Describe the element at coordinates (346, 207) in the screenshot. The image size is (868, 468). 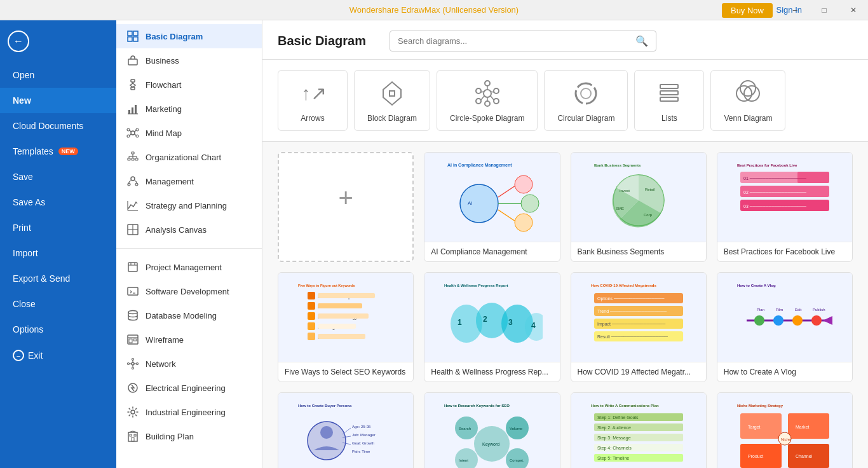
I see `new-template-card: +` at that location.